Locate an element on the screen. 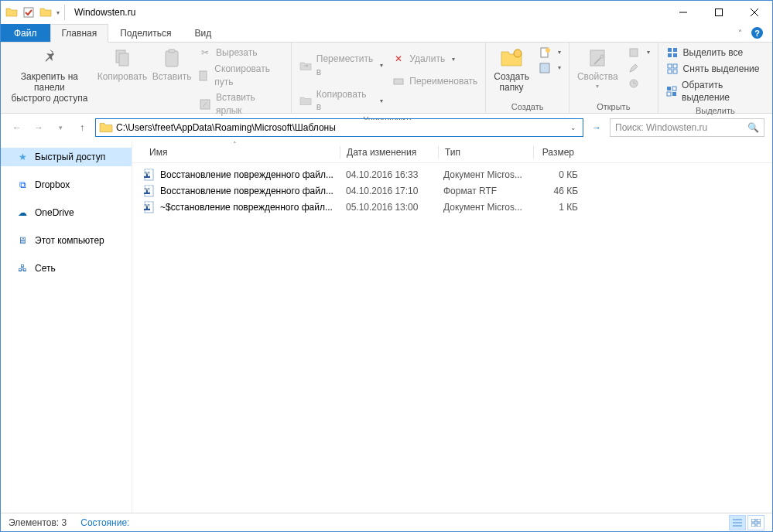  copy-path-button: Скопировать путь is located at coordinates (241, 76).